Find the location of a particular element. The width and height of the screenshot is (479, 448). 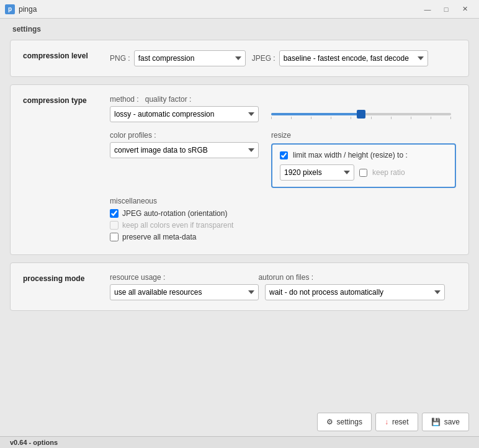

quality-slider-wrapper is located at coordinates (361, 114).